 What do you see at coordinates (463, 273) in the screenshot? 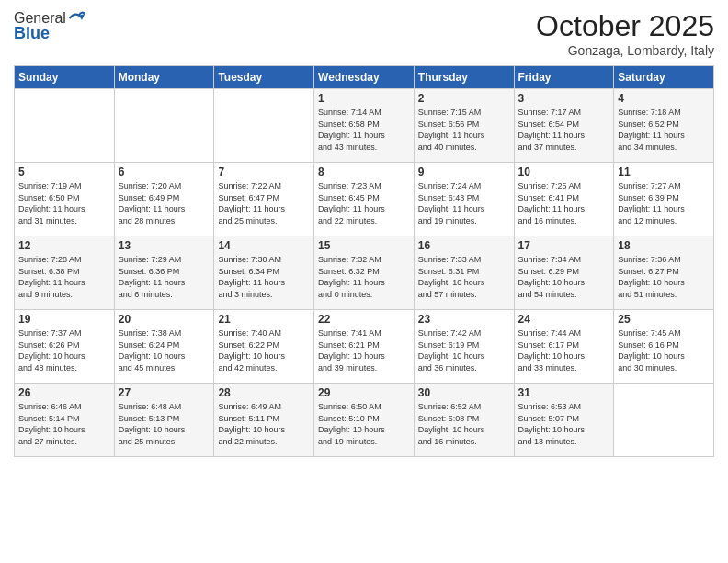
I see `calendar-cell: 16Sunrise: 7:33 AM Sunset: 6:31 PM Dayli…` at bounding box center [463, 273].